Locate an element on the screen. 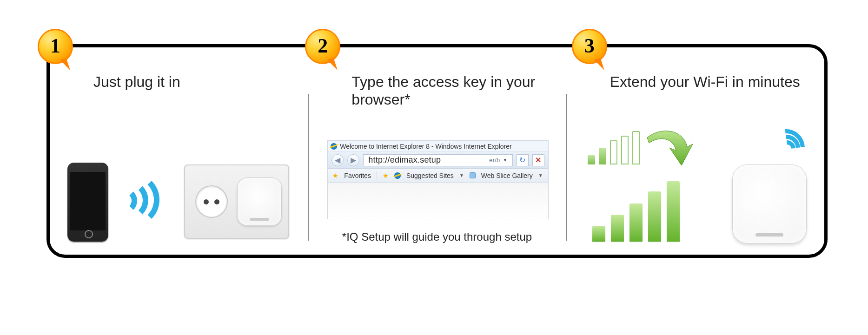  nav-forward-button: ▶ is located at coordinates (353, 160).